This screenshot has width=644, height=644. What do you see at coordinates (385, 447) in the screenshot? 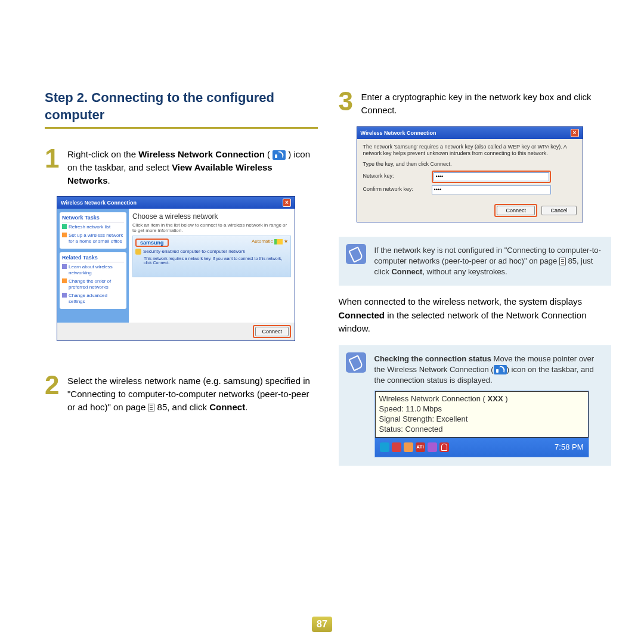
I see `tray-network-icon` at bounding box center [385, 447].